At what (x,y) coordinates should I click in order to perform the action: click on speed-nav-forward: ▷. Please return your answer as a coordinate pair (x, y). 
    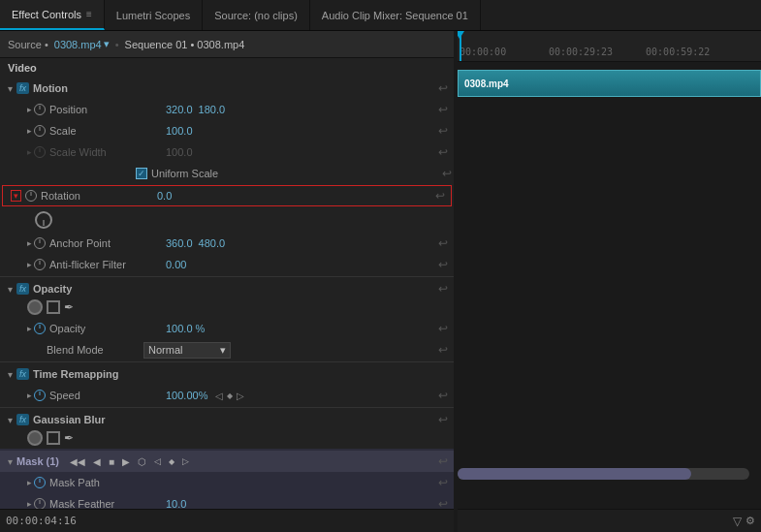
    Looking at the image, I should click on (240, 395).